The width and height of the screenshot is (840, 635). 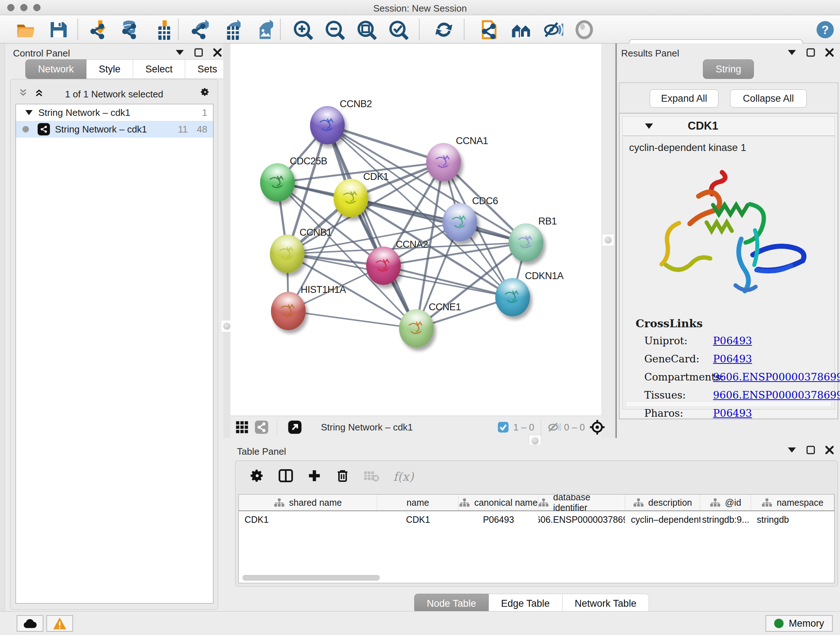 What do you see at coordinates (526, 242) in the screenshot?
I see `node-RB1` at bounding box center [526, 242].